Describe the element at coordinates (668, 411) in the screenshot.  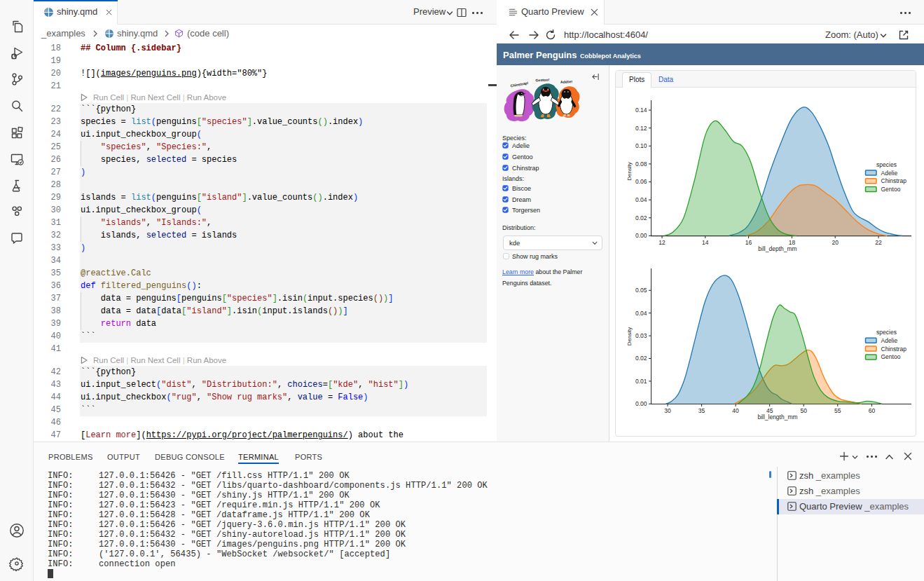
I see `svg-text: 30` at that location.